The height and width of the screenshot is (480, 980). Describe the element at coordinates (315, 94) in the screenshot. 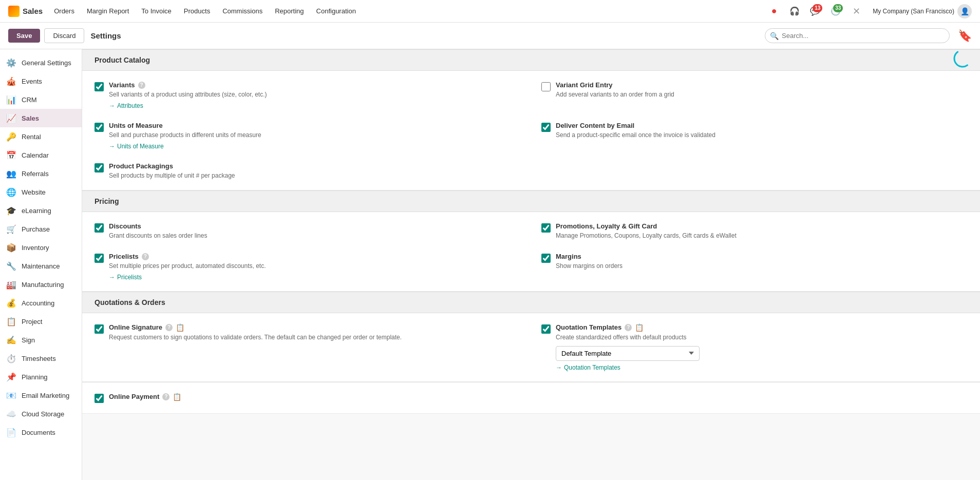

I see `variants-desc: Sell variants of a product using attribu…` at that location.